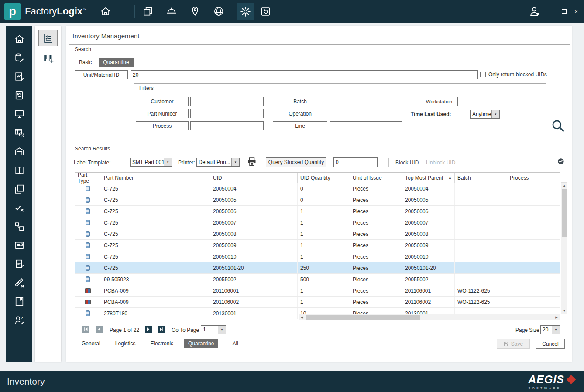  What do you see at coordinates (485, 114) in the screenshot?
I see `time-last-used-select: Anytime▼` at bounding box center [485, 114].